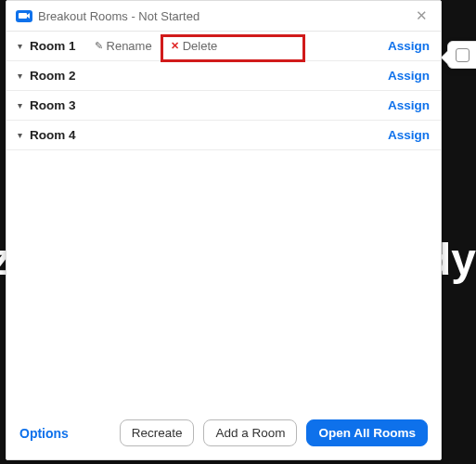 The image size is (476, 464). Describe the element at coordinates (421, 16) in the screenshot. I see `close-icon: ✕` at that location.